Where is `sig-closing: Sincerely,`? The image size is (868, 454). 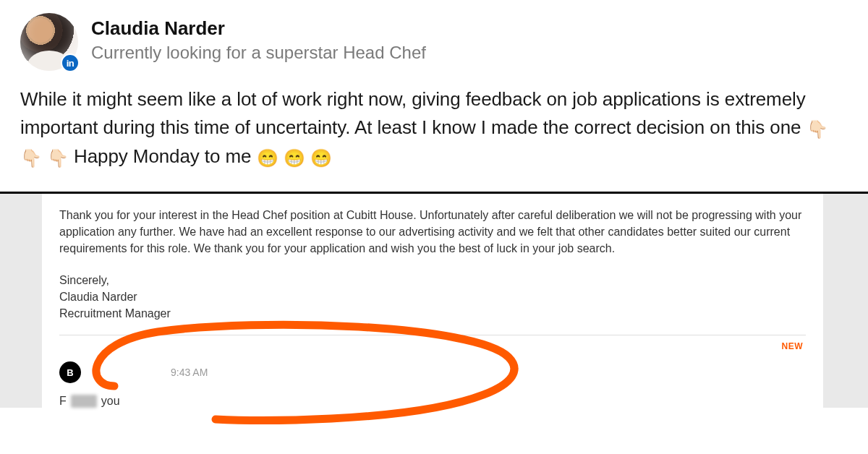 sig-closing: Sincerely, is located at coordinates (433, 280).